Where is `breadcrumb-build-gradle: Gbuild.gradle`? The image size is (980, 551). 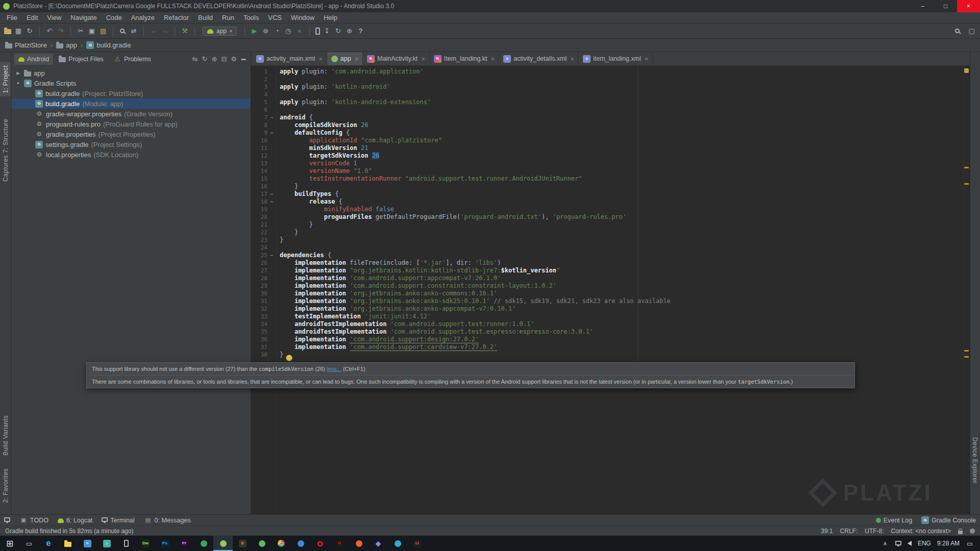 breadcrumb-build-gradle: Gbuild.gradle is located at coordinates (108, 45).